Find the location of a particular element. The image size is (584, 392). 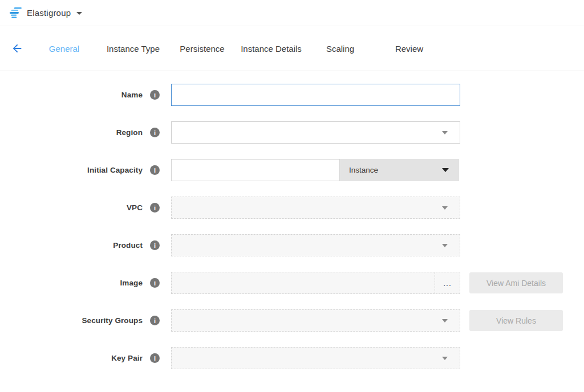

elastigroup-logo-icon is located at coordinates (15, 13).